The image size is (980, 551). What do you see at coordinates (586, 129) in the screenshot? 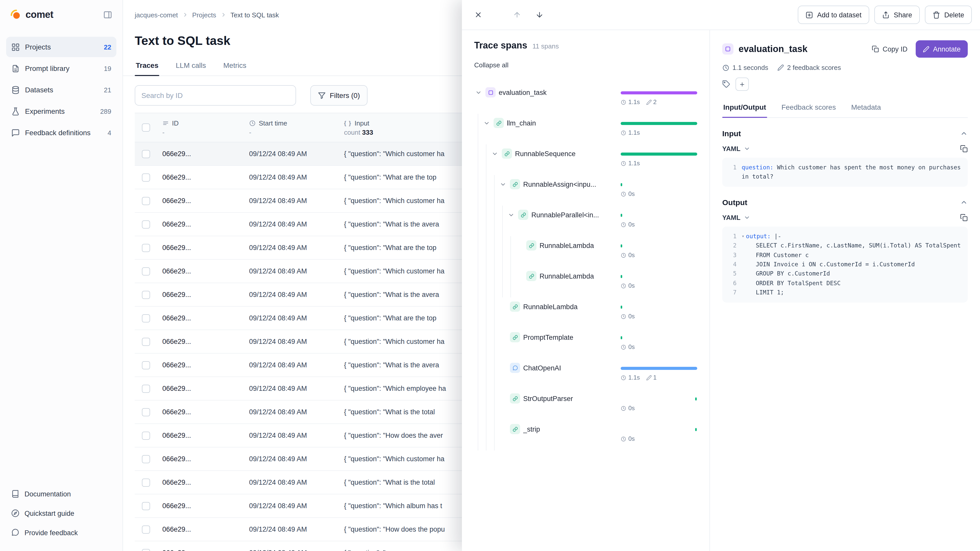
I see `span-row-llm_chain: llm_chain1.1s` at bounding box center [586, 129].